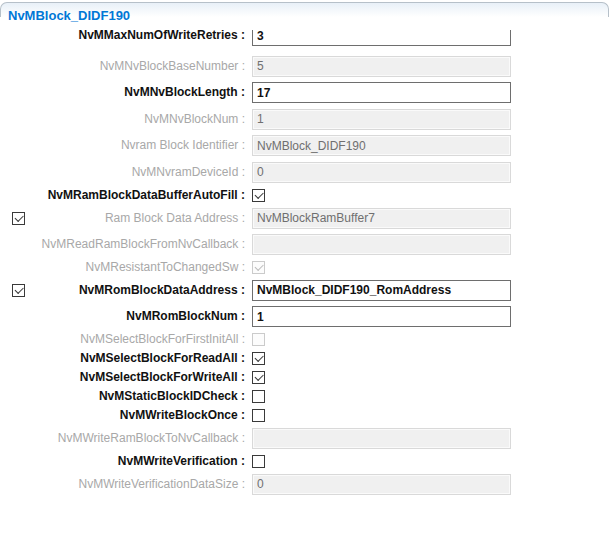 The height and width of the screenshot is (548, 609). I want to click on nvm-resistant-to-changed-sw-checkbox, so click(258, 268).